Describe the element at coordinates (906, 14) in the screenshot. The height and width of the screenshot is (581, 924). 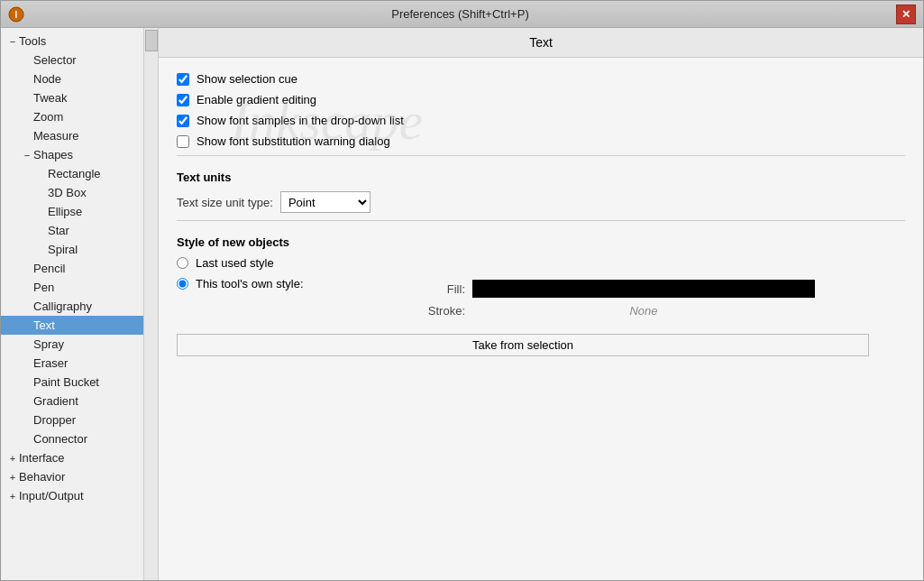
I see `close-button: ✕` at that location.